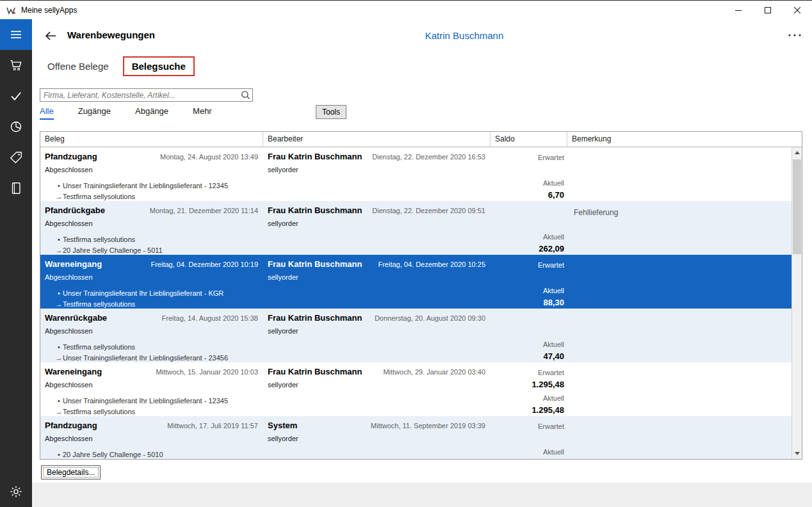 This screenshot has height=507, width=812. Describe the element at coordinates (529, 228) in the screenshot. I see `saldo-cell: Aktuell 262,09` at that location.